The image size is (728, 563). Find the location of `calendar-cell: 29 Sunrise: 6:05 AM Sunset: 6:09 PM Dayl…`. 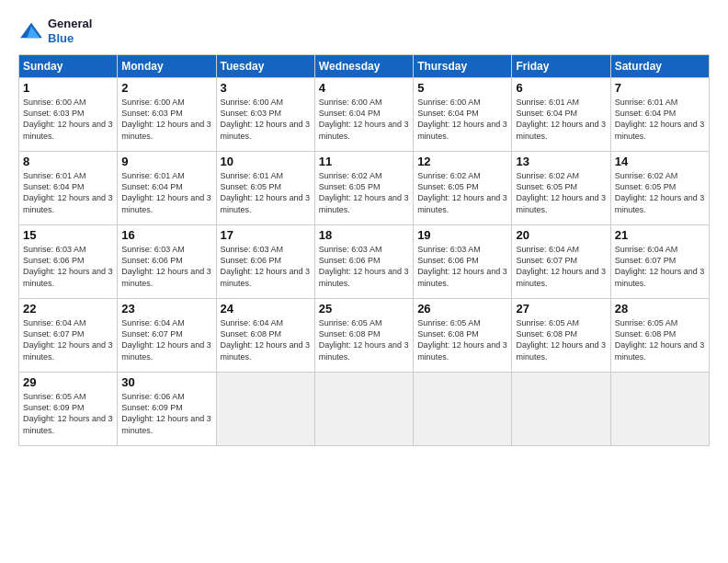

calendar-cell: 29 Sunrise: 6:05 AM Sunset: 6:09 PM Dayl… is located at coordinates (68, 409).